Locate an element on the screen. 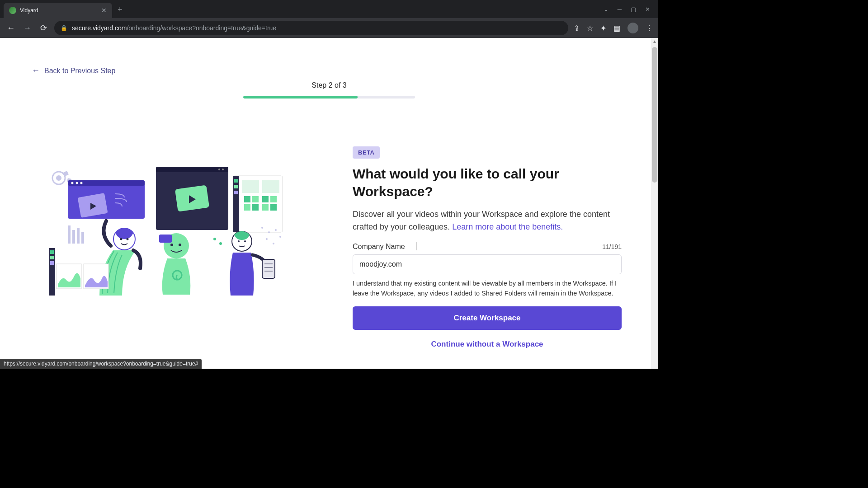 The height and width of the screenshot is (488, 868). field-label-row: Company Name 11/191 is located at coordinates (487, 247).